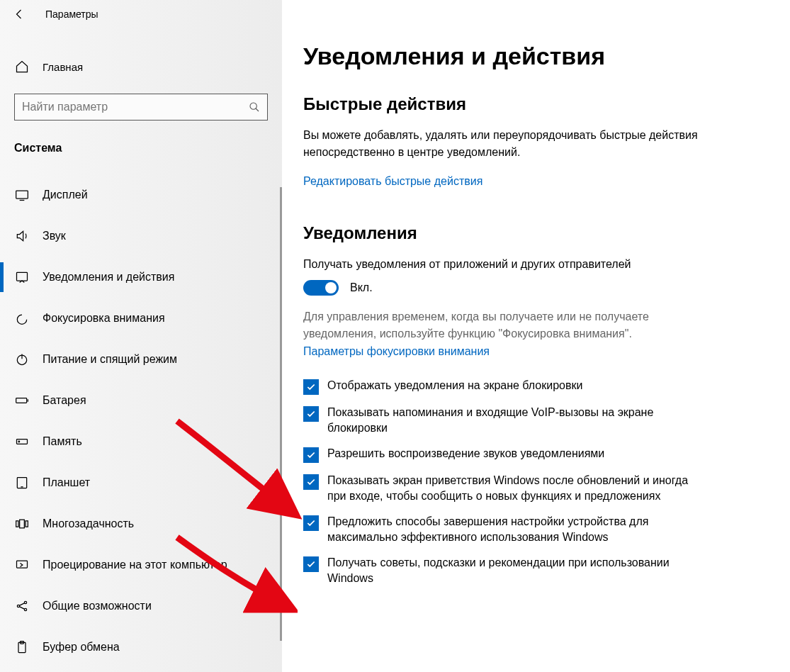 This screenshot has height=672, width=790. What do you see at coordinates (141, 148) in the screenshot?
I see `sidebar-section-heading: Система` at bounding box center [141, 148].